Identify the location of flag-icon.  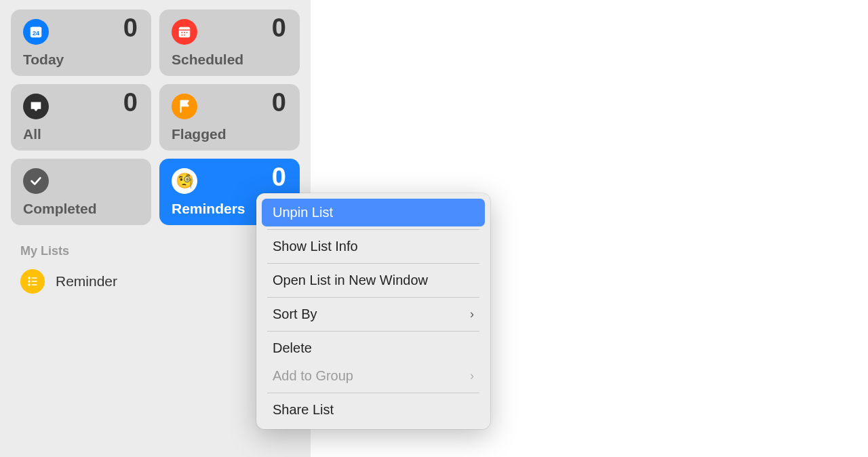
(184, 106).